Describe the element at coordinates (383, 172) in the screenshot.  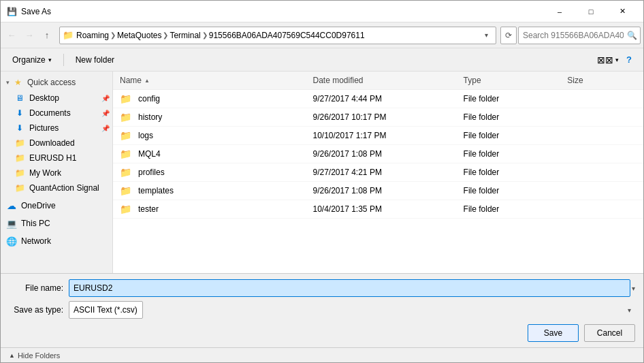
I see `file-date-cell: 9/27/2017 4:21 PM` at that location.